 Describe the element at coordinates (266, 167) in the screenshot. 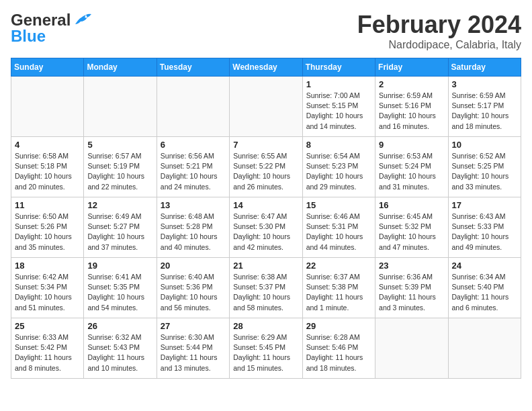

I see `calendar-day-cell: 7Sunrise: 6:55 AM Sunset: 5:22 PM Daylig…` at that location.